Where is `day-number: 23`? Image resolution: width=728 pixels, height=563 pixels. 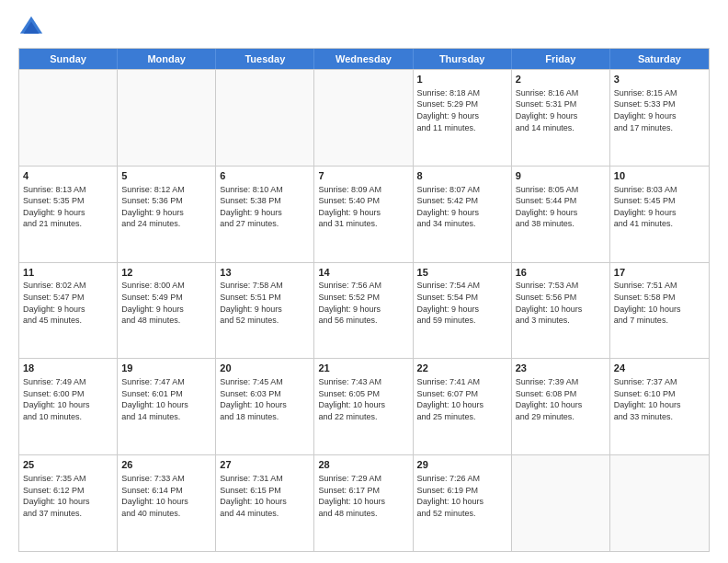 day-number: 23 is located at coordinates (561, 368).